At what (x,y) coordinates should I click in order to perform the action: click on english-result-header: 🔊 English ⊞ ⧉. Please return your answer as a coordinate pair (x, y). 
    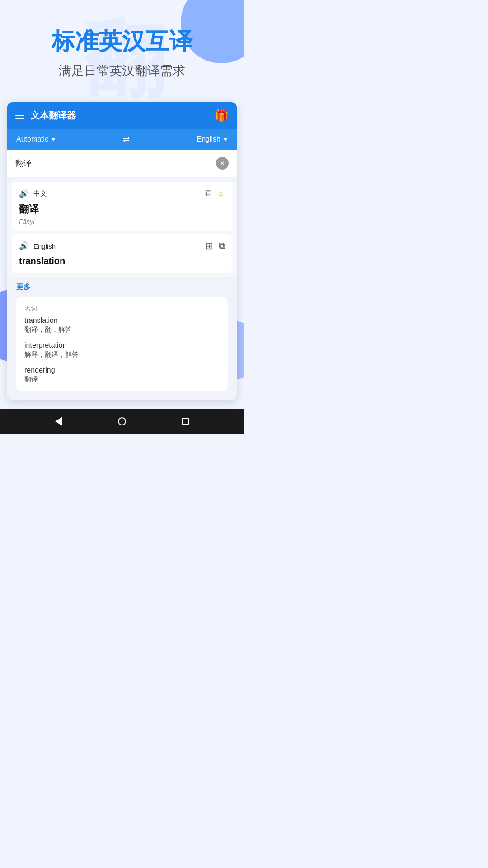
    Looking at the image, I should click on (122, 246).